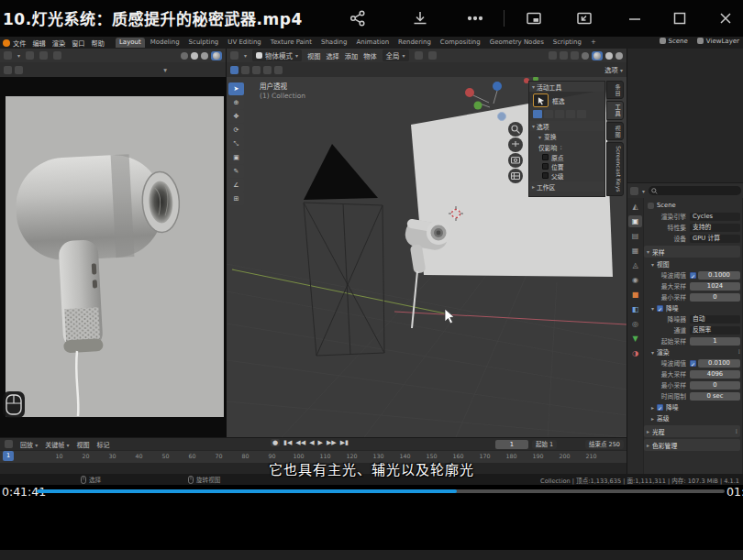  What do you see at coordinates (719, 275) in the screenshot?
I see `noise-threshold-value: 0.1000` at bounding box center [719, 275].